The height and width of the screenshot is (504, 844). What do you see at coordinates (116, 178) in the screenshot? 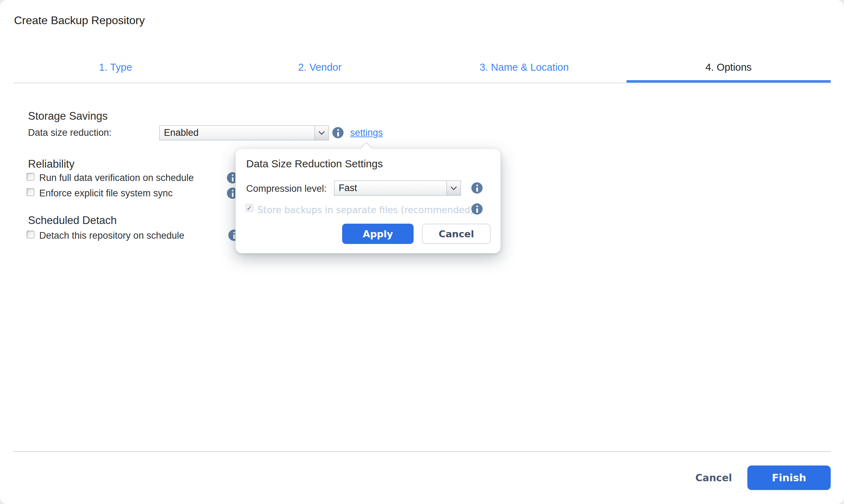
I see `run-full-verification-label: Run full data verification on schedule` at bounding box center [116, 178].